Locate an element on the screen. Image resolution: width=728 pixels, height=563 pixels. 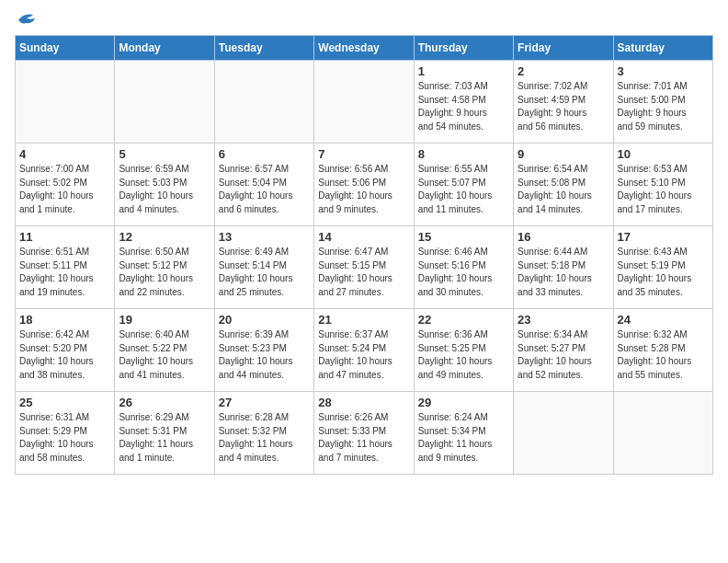
day-info: Sunrise: 7:01 AM Sunset: 5:00 PM Dayligh… is located at coordinates (664, 107).